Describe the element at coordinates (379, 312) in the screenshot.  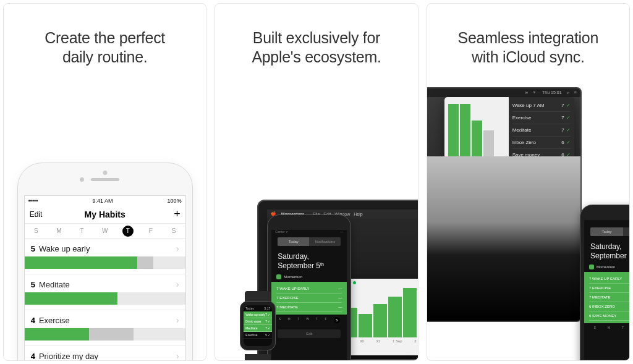
I see `mac-chart` at that location.